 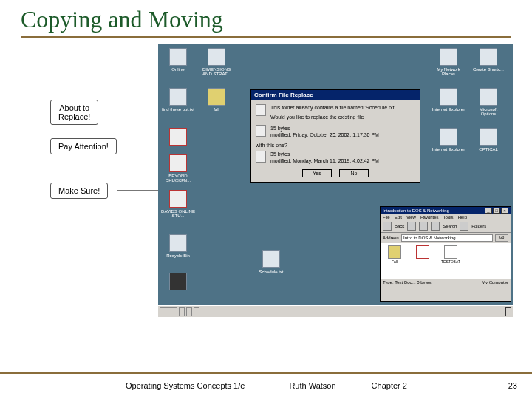 I want to click on folders-label: Folders, so click(x=479, y=226).